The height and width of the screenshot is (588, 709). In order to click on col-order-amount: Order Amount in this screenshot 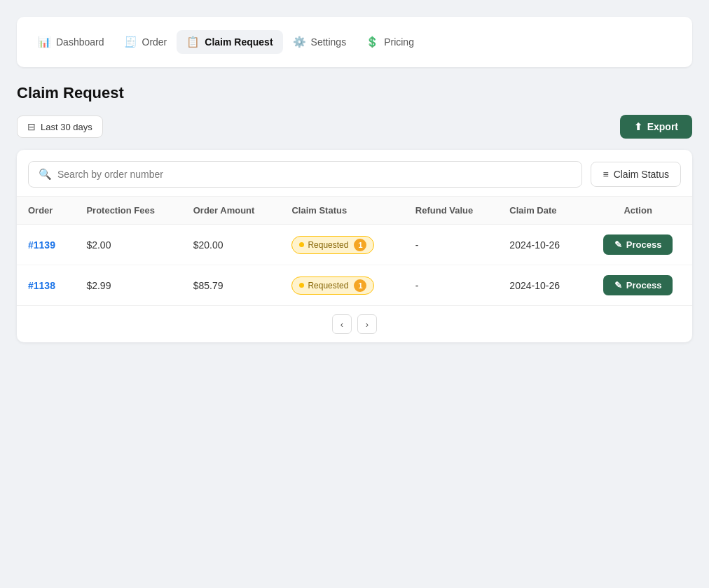, I will do `click(231, 211)`.